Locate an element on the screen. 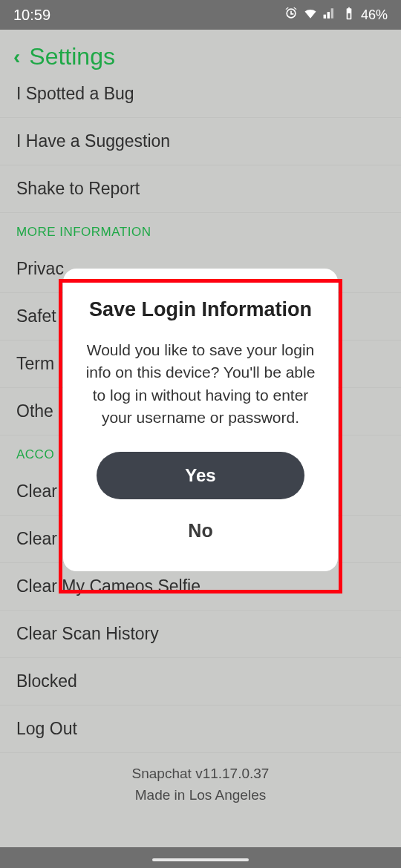 Image resolution: width=401 pixels, height=868 pixels. dialog-body: Would you like to save your login info o… is located at coordinates (200, 384).